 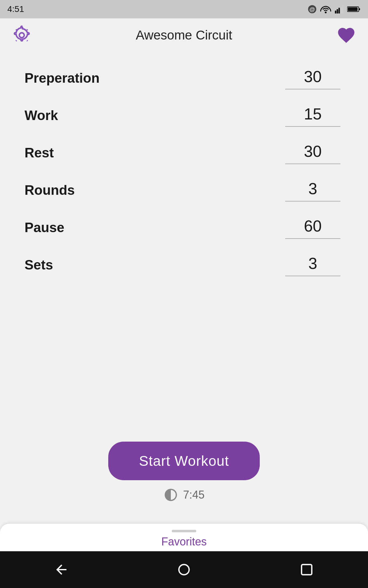 I want to click on favorites-label: Favorites, so click(x=184, y=542).